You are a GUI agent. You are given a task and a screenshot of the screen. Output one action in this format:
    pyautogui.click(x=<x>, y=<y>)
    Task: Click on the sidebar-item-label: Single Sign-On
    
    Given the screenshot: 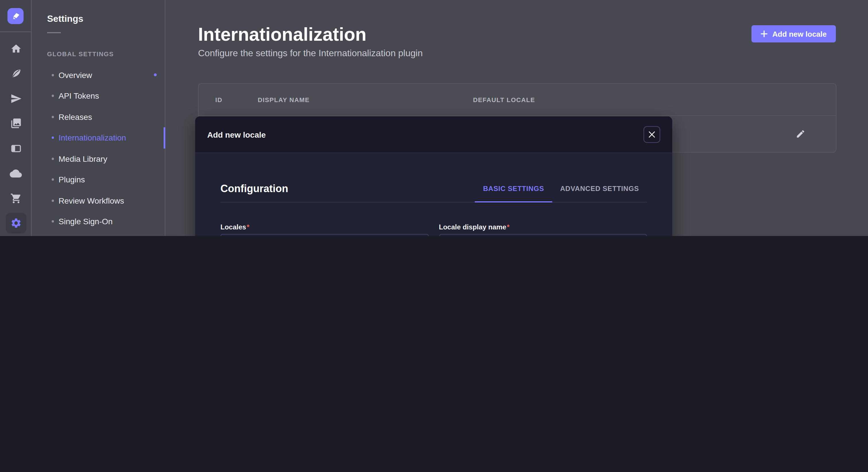 What is the action you would take?
    pyautogui.click(x=86, y=222)
    